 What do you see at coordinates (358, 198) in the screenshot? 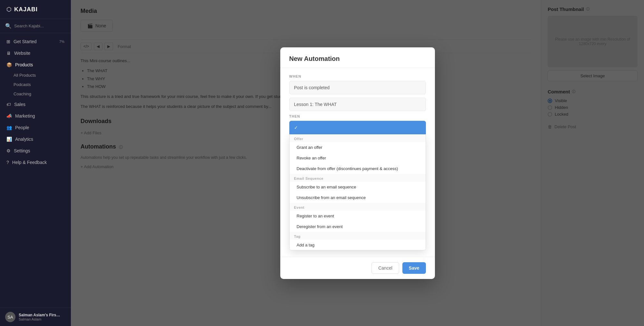
I see `option-unsubscribe-sequence: Unsubscribe from an email sequence` at bounding box center [358, 198].